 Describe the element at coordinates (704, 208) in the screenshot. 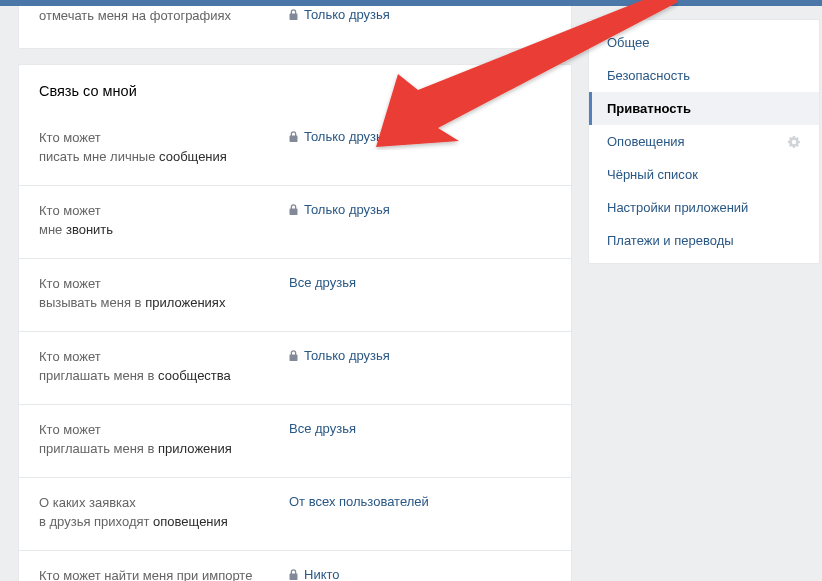

I see `nav-item-настройки-приложений: Настройки приложений` at that location.